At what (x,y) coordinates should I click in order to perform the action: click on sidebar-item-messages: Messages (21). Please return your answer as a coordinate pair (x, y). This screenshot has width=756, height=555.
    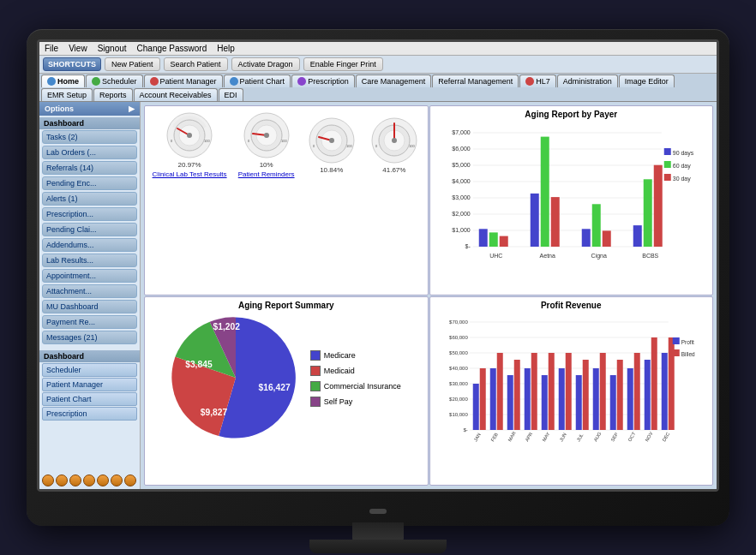
    Looking at the image, I should click on (89, 337).